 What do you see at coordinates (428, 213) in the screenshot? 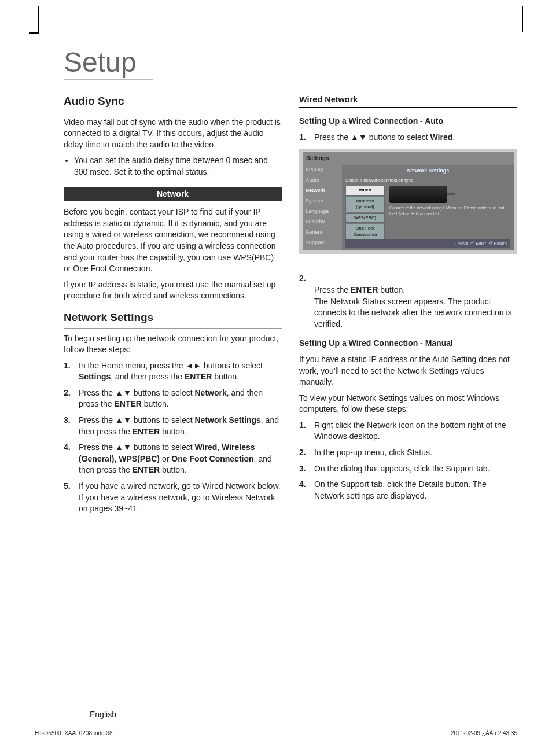
I see `settings-options-row: Wired Wireless (general) WPS(PBC) One Fo…` at bounding box center [428, 213].